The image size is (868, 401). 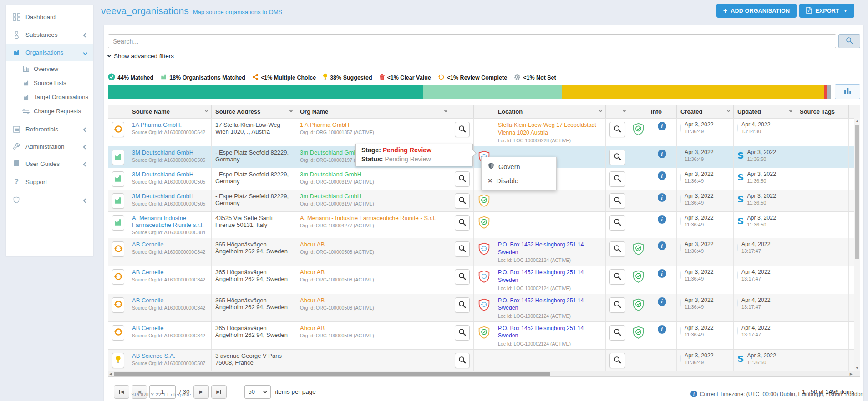 What do you see at coordinates (50, 182) in the screenshot?
I see `sidebar-item-support: ? Support` at bounding box center [50, 182].